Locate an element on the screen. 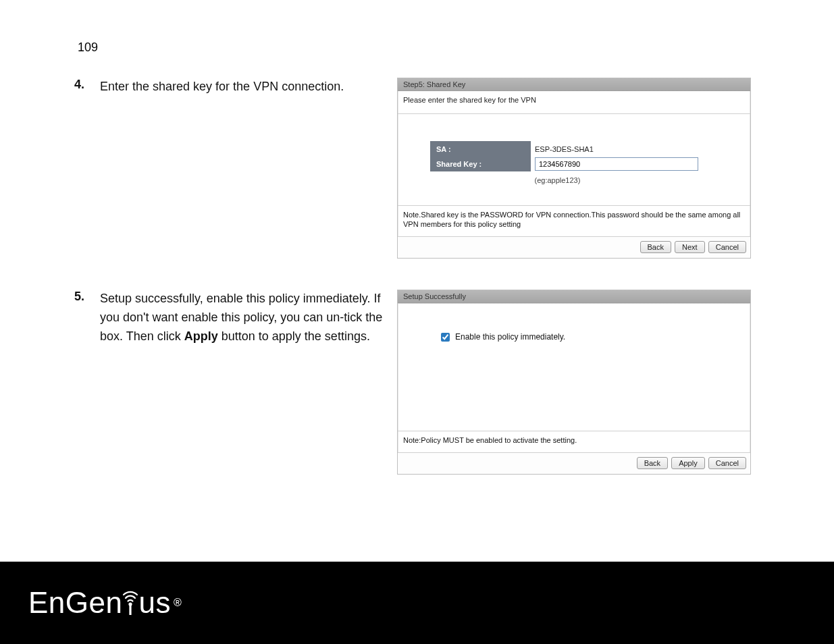 Image resolution: width=834 pixels, height=644 pixels. setup-success-panel: Setup Successfully Enable this policy im… is located at coordinates (574, 382).